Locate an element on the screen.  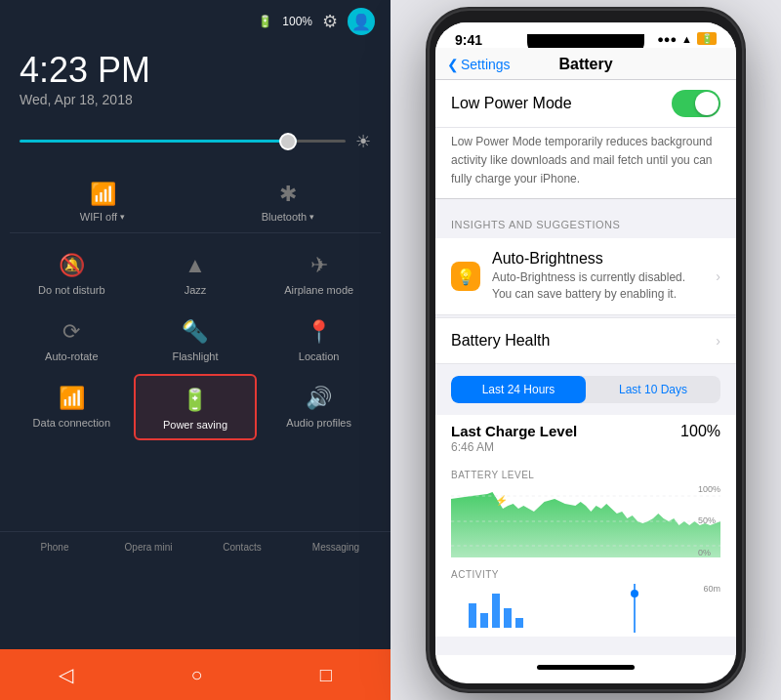
auto-rotate-toggle: ⟳ Auto-rotate is located at coordinates (72, 339).